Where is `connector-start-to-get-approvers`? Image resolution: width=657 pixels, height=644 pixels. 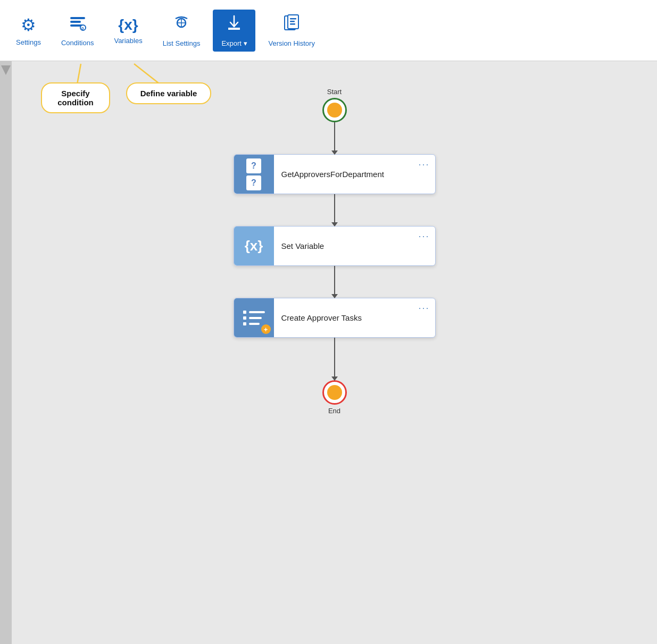
connector-start-to-get-approvers is located at coordinates (335, 138).